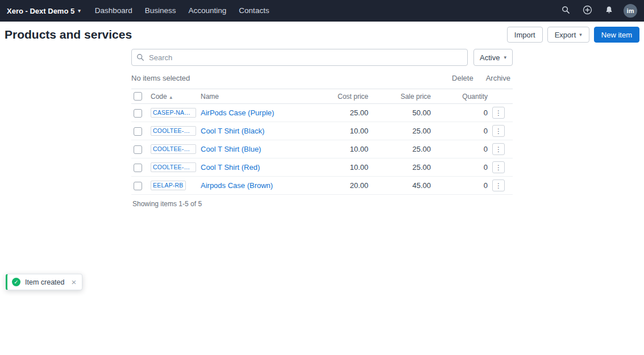 This screenshot has width=644, height=355. I want to click on item-code-link: COOLTEE-RED, so click(173, 167).